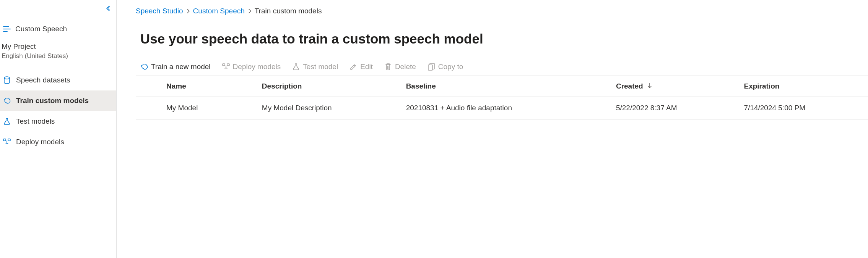  What do you see at coordinates (353, 67) in the screenshot?
I see `edit-icon` at bounding box center [353, 67].